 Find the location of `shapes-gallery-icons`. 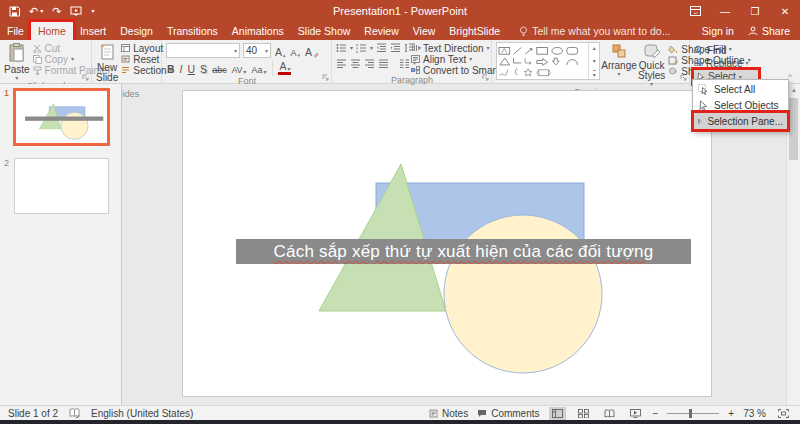

shapes-gallery-icons is located at coordinates (542, 62).